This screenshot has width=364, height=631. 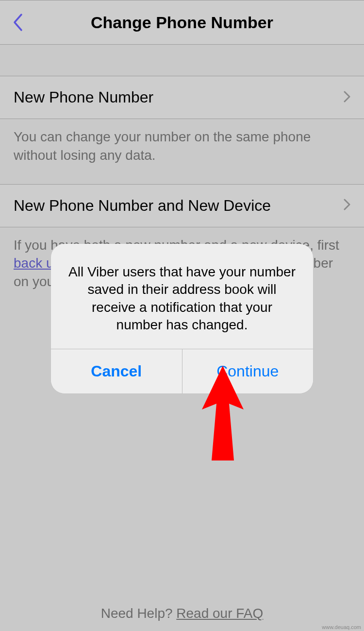 I want to click on alert-button-row: Cancel Continue, so click(x=182, y=371).